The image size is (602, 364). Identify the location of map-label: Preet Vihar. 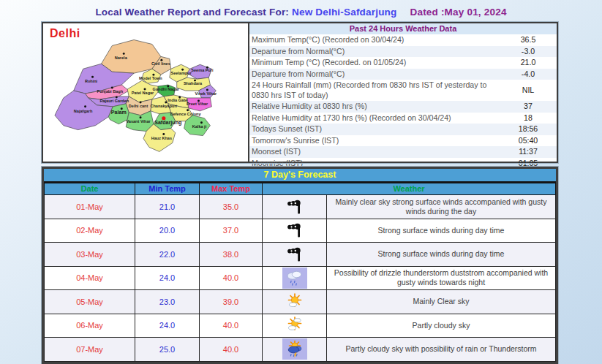
(197, 104).